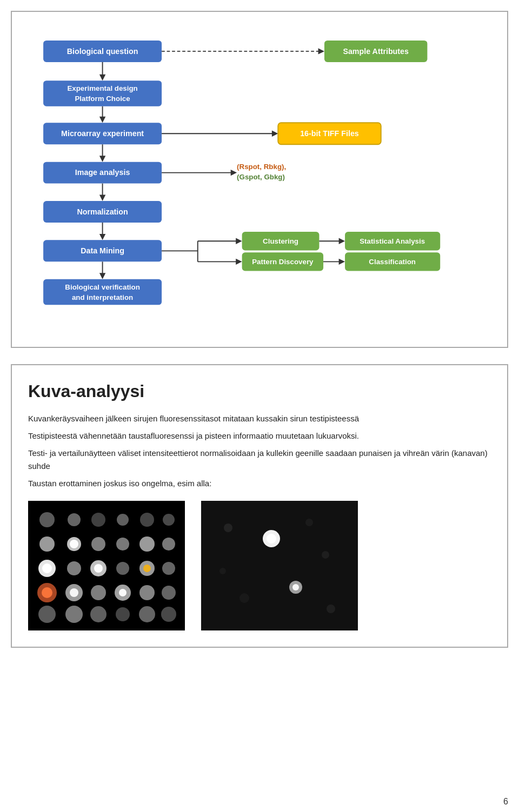 The width and height of the screenshot is (519, 812). What do you see at coordinates (260, 436) in the screenshot?
I see `paragraph2: Testipisteestä vähennetään taustafluores…` at bounding box center [260, 436].